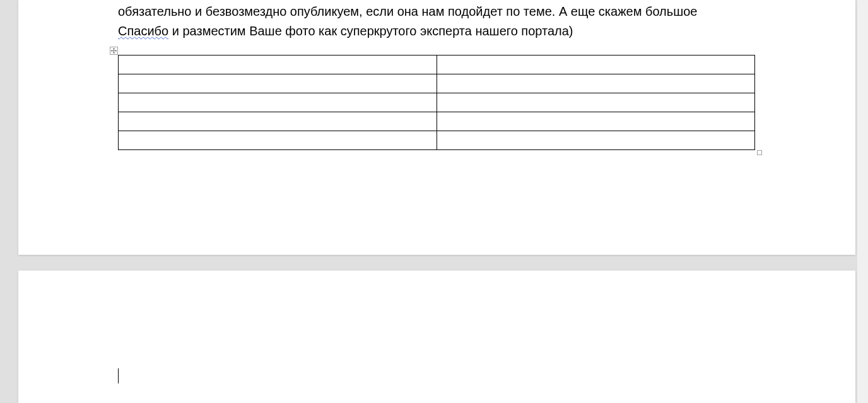 This screenshot has height=403, width=868. Describe the element at coordinates (119, 376) in the screenshot. I see `text-cursor` at that location.